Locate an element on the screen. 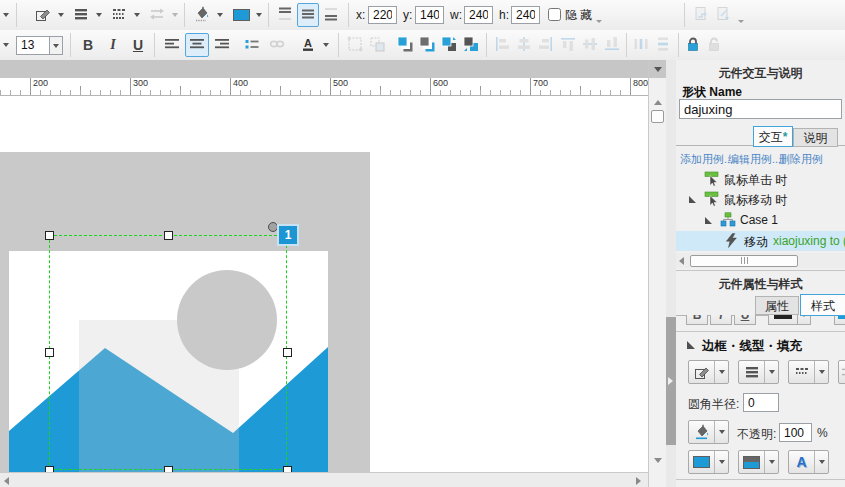  clipped-button is located at coordinates (840, 320).